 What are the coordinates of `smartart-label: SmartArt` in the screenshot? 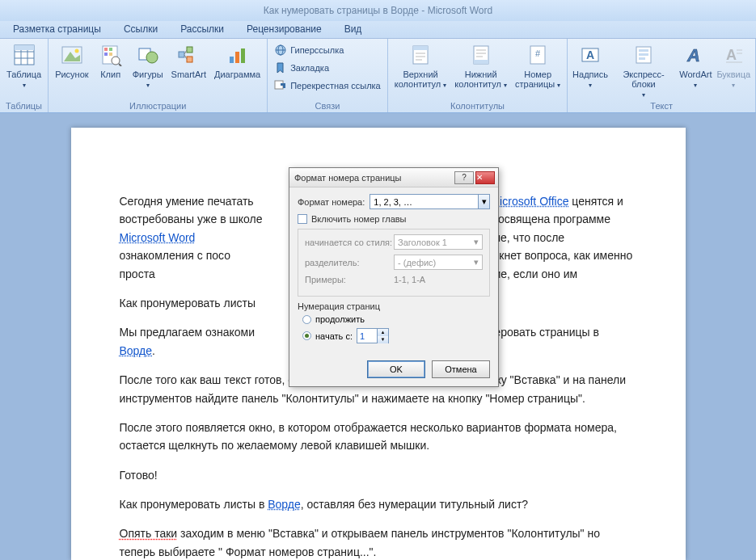 It's located at (189, 74).